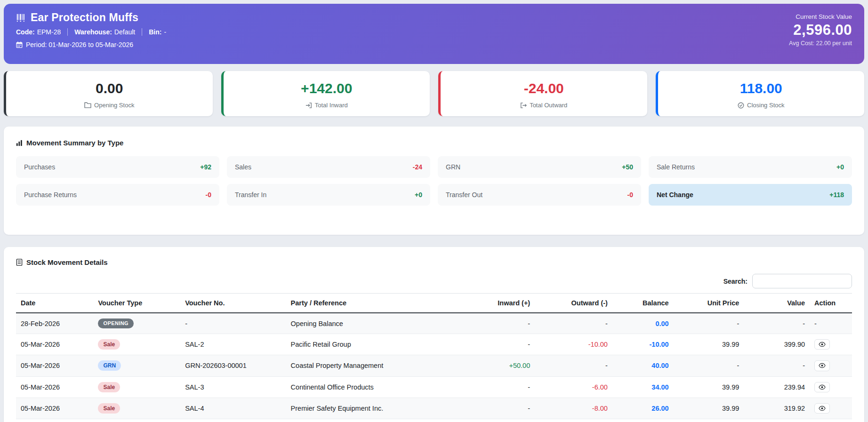  I want to click on summary-item: Purchases +92, so click(118, 167).